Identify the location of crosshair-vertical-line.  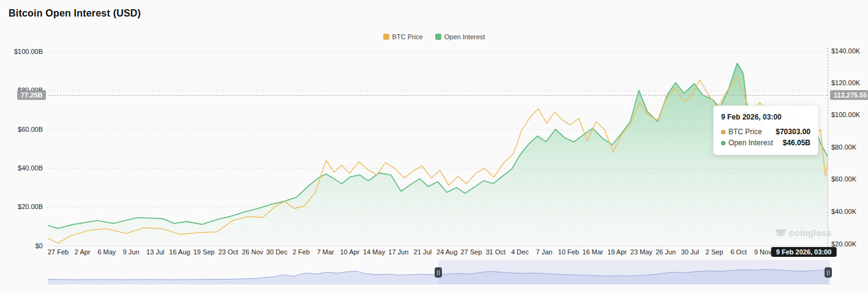
(828, 147).